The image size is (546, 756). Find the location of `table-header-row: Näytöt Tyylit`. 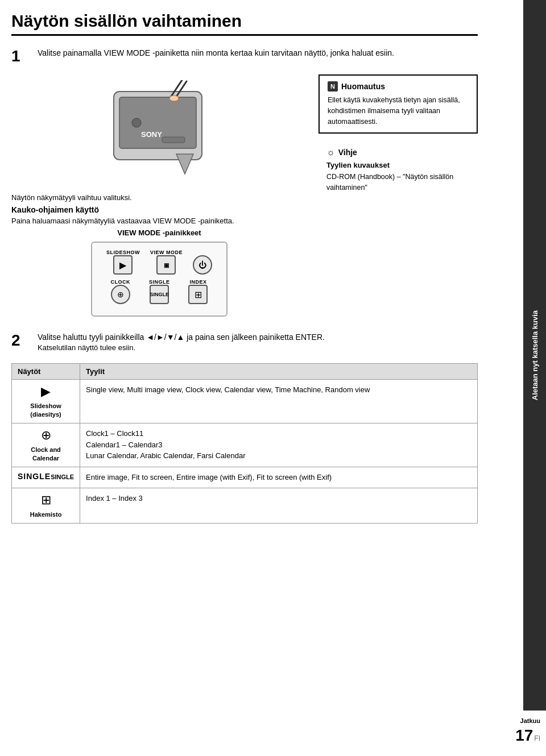

table-header-row: Näytöt Tyylit is located at coordinates (245, 372).